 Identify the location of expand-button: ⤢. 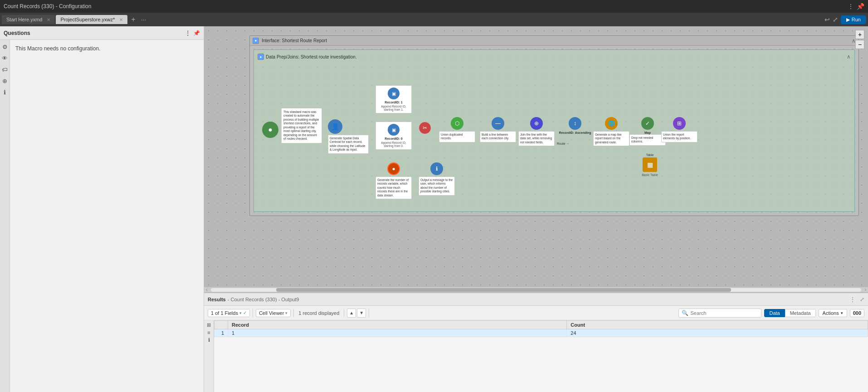
(835, 20).